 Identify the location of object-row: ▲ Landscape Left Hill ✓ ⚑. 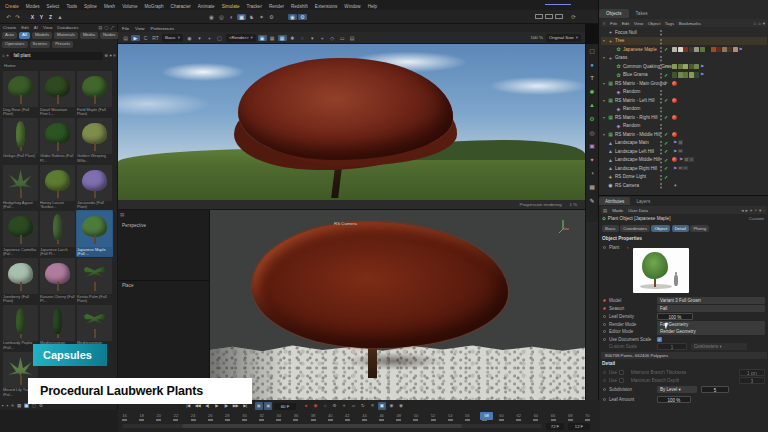
(684, 152).